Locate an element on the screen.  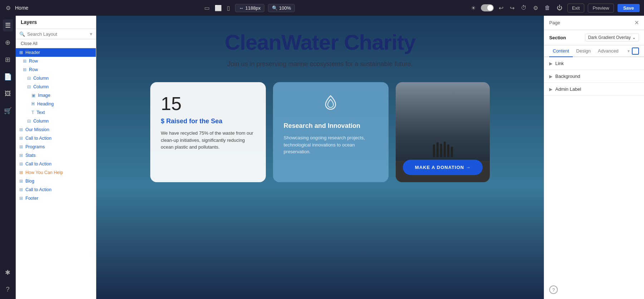
history-icon: ⏱ is located at coordinates (524, 8).